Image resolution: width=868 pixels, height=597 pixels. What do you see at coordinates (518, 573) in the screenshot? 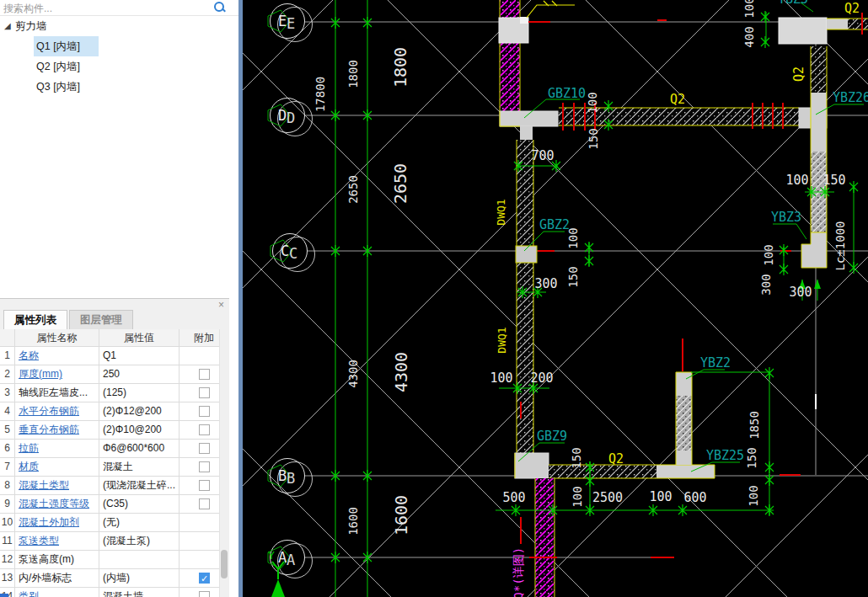
I see `label-wq-detail: WQ*(详图)` at bounding box center [518, 573].